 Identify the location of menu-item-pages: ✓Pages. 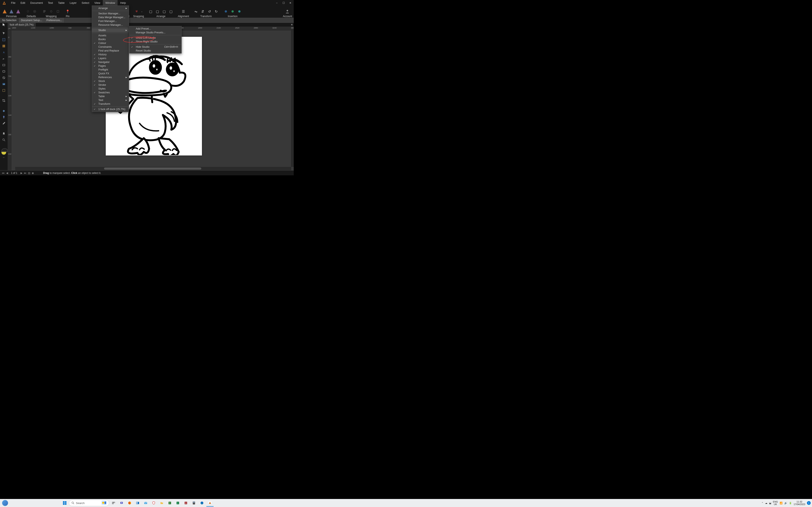
(110, 66).